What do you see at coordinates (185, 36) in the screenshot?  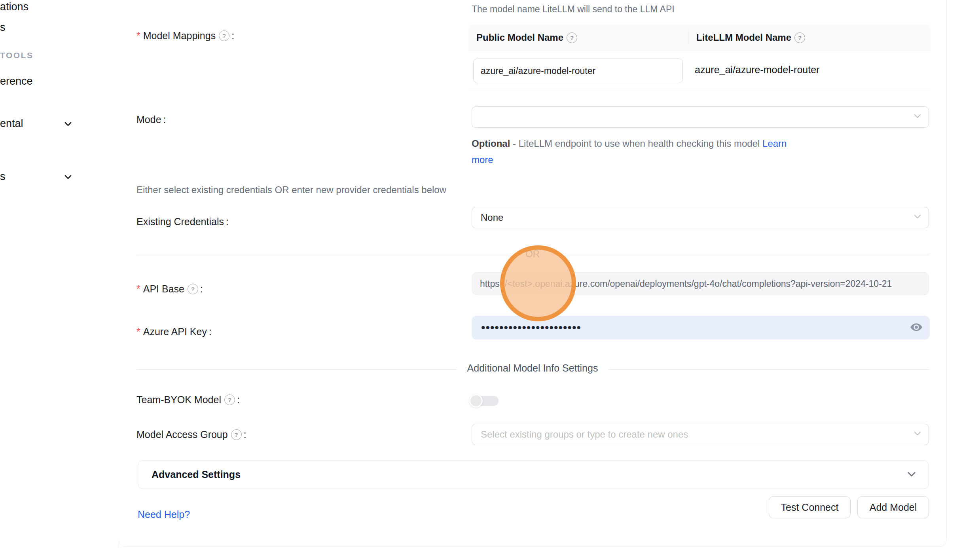 I see `model-mappings-label: * Model Mappings ? :` at bounding box center [185, 36].